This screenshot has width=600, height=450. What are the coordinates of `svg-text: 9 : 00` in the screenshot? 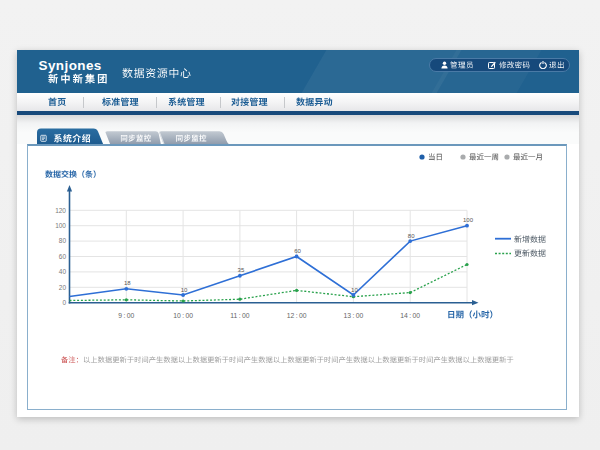 It's located at (126, 316).